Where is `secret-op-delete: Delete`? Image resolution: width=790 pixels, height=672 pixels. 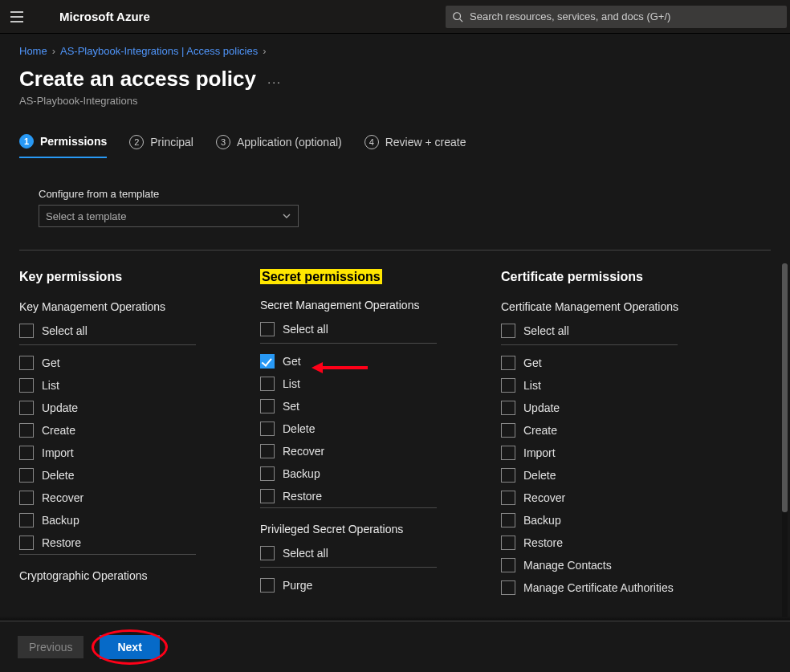
secret-op-delete: Delete is located at coordinates (381, 429).